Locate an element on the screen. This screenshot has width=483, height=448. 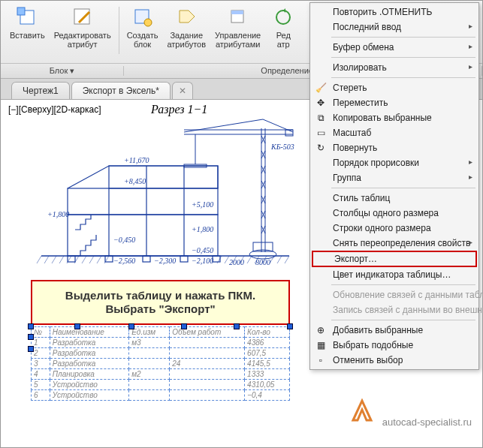
move-icon: ✥ is located at coordinates (321, 103).